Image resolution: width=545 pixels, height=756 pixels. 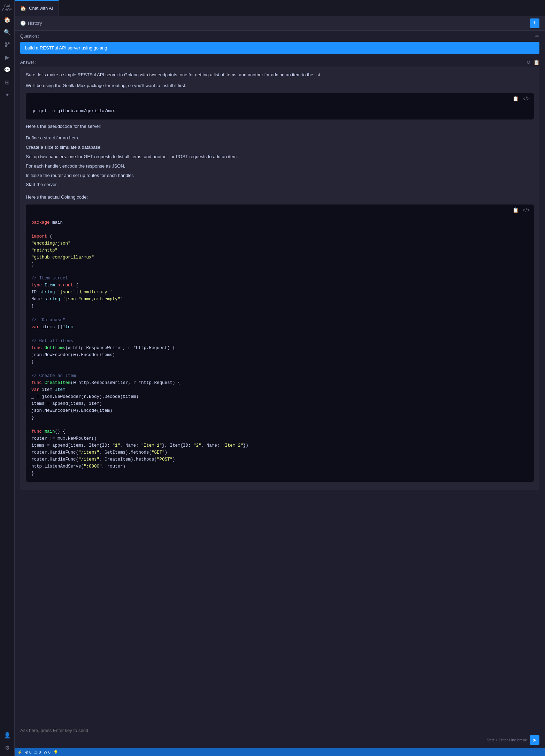 I want to click on code-line: var items []Item, so click(x=280, y=327).